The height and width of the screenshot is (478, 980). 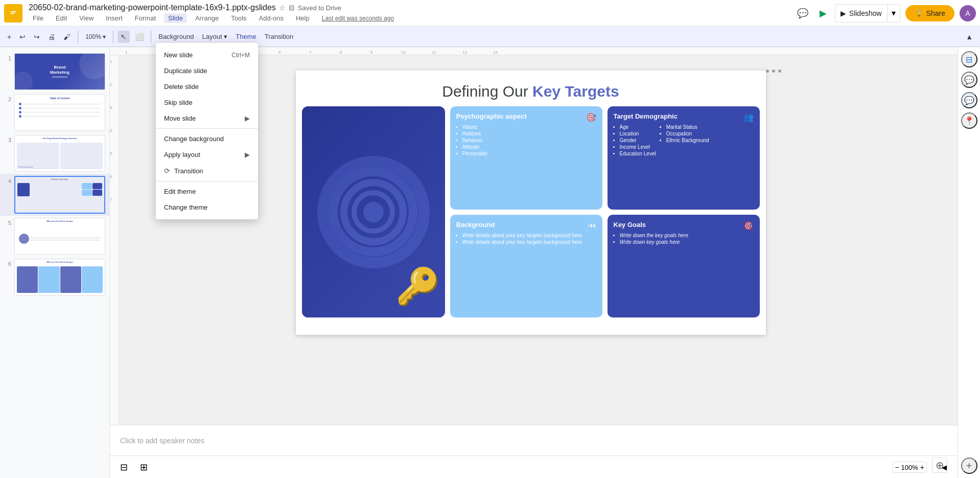 What do you see at coordinates (207, 55) in the screenshot?
I see `menu-new-slide: New slide Ctrl+M` at bounding box center [207, 55].